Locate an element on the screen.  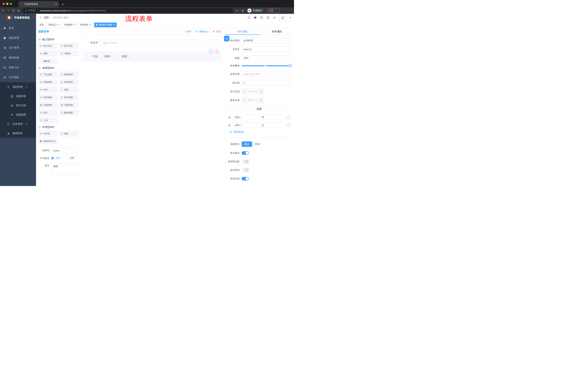
component-row-container: 行容器 is located at coordinates (48, 134).